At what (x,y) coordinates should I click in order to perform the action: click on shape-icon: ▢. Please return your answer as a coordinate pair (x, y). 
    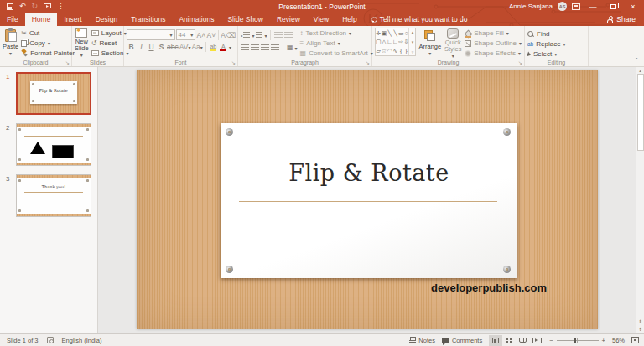
    Looking at the image, I should click on (379, 42).